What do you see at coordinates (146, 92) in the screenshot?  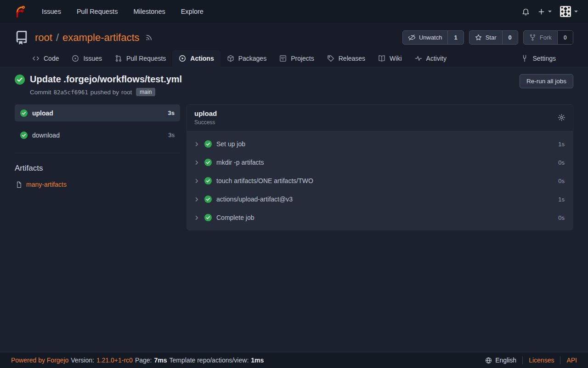 I see `branch-badge: main` at bounding box center [146, 92].